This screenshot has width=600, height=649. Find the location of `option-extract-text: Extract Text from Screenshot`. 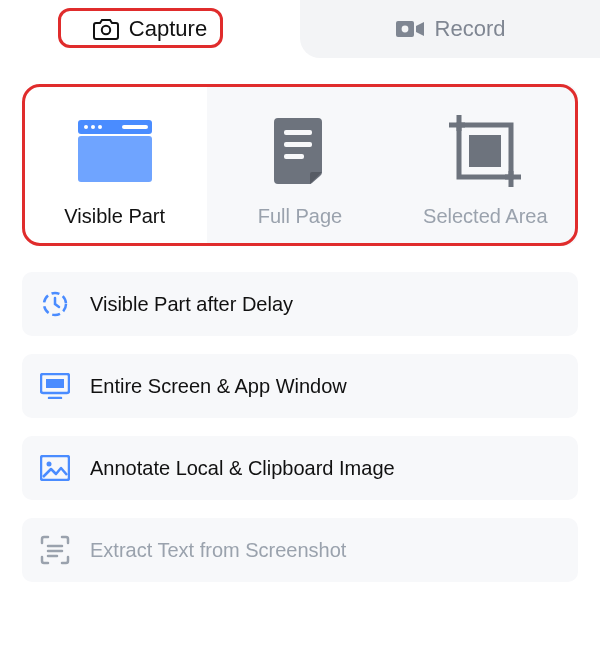

option-extract-text: Extract Text from Screenshot is located at coordinates (300, 550).